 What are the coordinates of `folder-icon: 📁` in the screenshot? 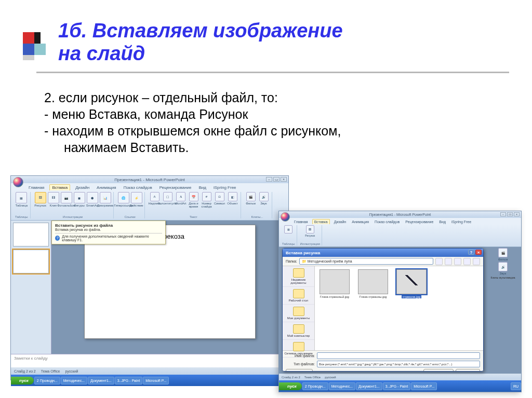 It's located at (304, 262).